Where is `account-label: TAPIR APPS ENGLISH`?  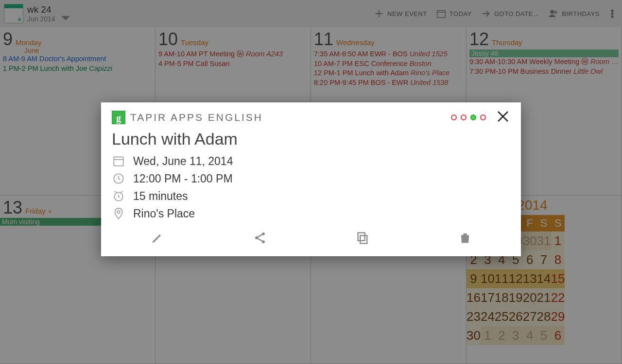 account-label: TAPIR APPS ENGLISH is located at coordinates (196, 117).